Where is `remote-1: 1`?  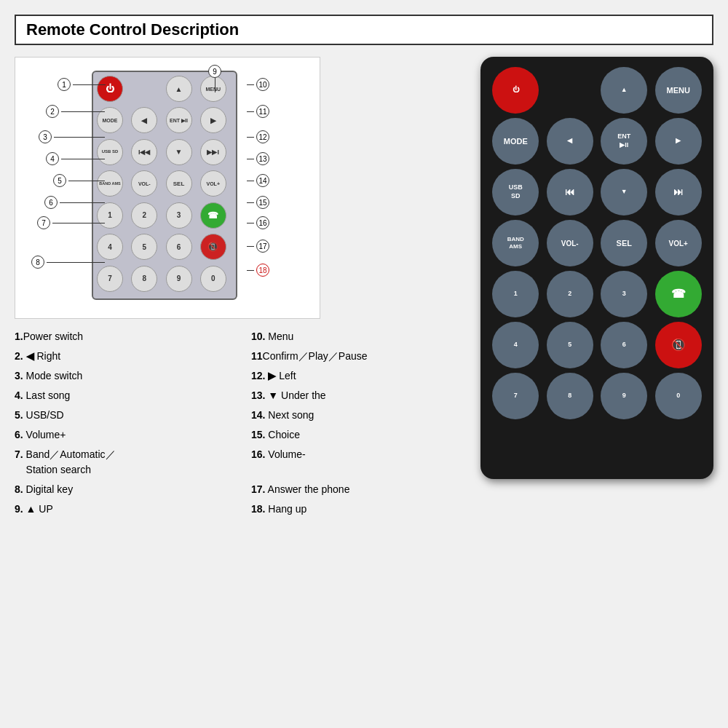
remote-1: 1 is located at coordinates (515, 294).